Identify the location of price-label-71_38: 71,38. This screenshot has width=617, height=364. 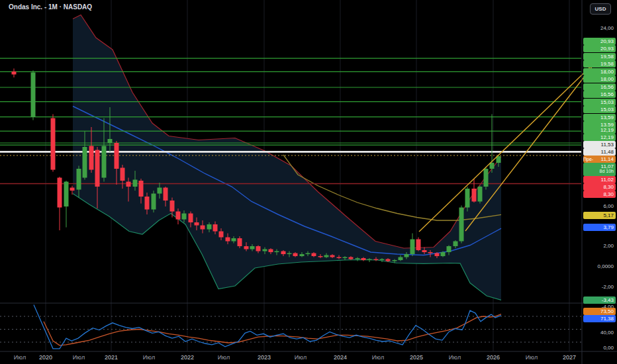
(600, 319).